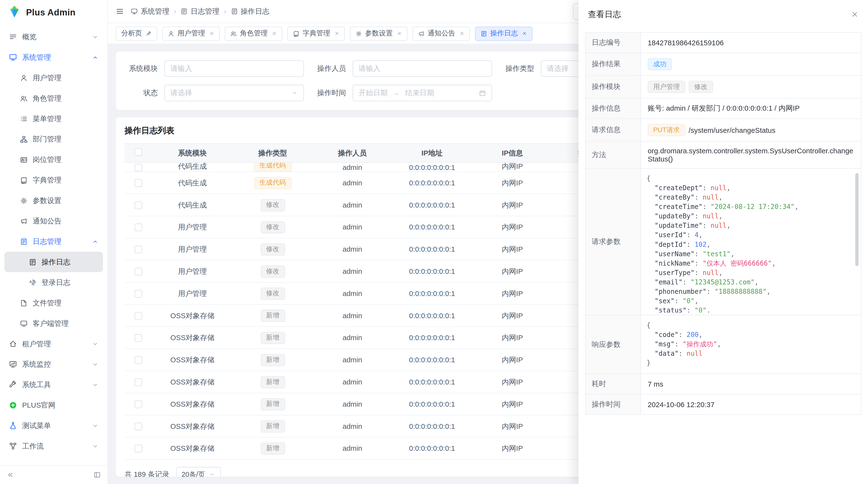  Describe the element at coordinates (352, 153) in the screenshot. I see `column-header: 操作人员` at that location.